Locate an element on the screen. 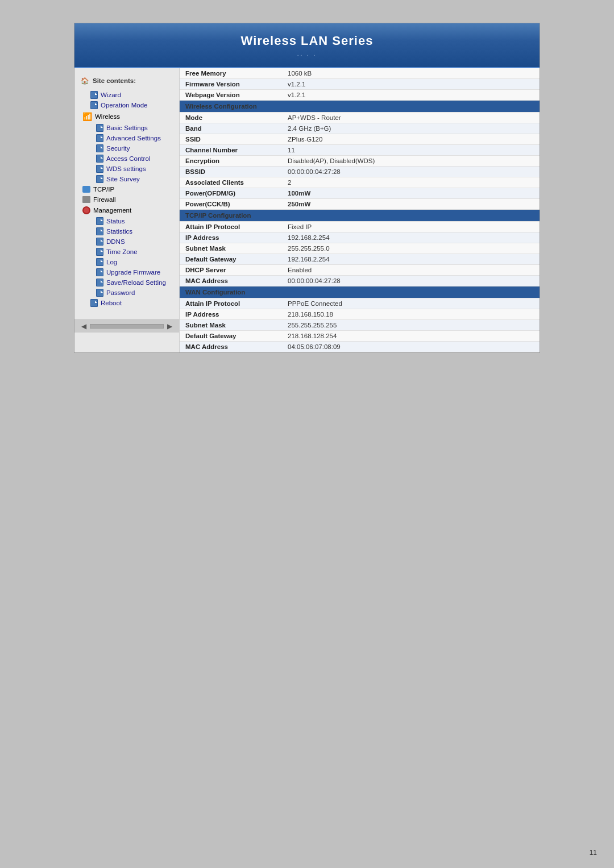  sidebar-item-statistics: Statistics is located at coordinates (127, 231).